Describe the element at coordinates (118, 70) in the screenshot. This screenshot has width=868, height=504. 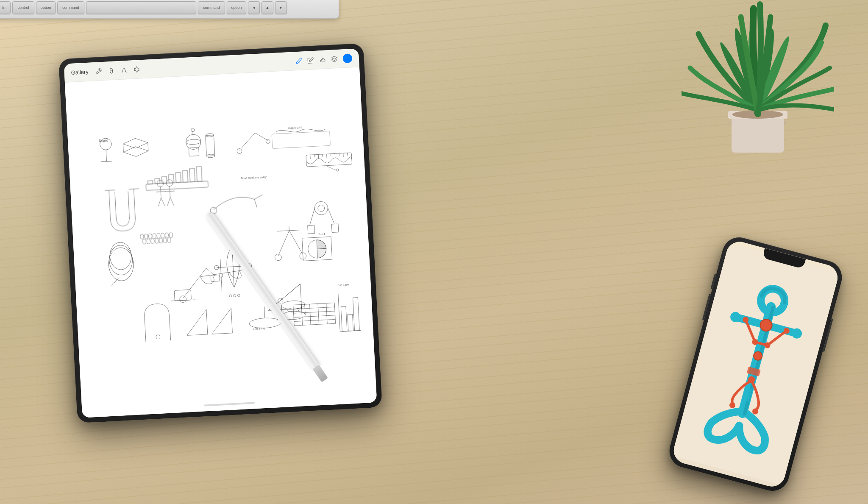
I see `toolbar-left-icons` at that location.